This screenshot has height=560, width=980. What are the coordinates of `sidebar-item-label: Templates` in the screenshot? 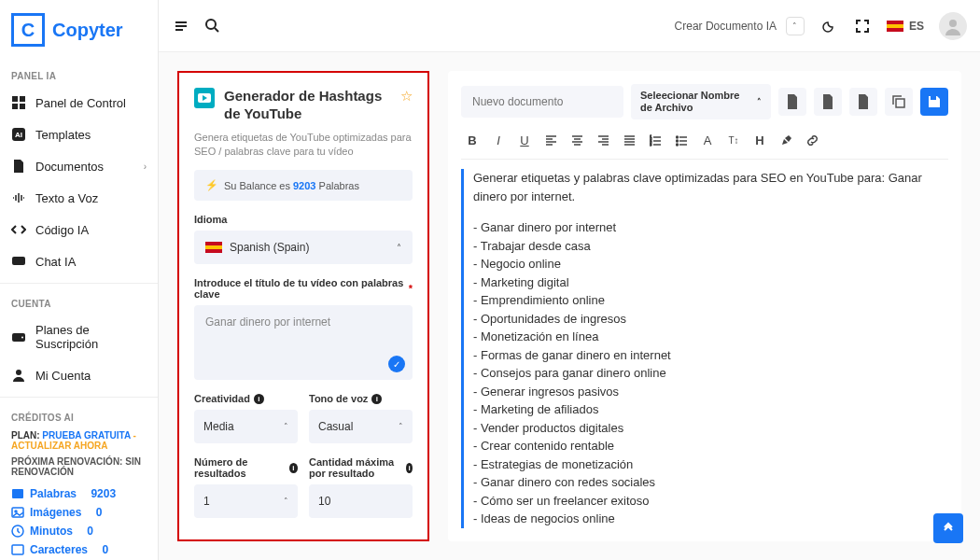 It's located at (63, 134).